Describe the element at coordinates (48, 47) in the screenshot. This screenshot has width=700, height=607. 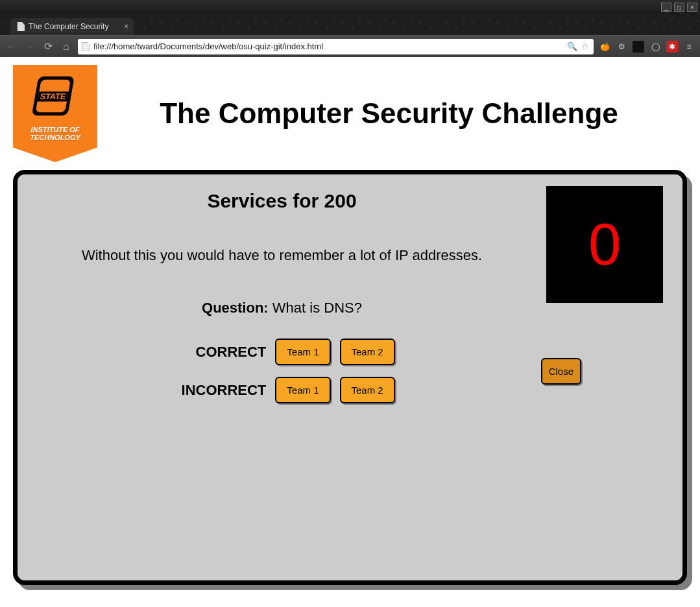
I see `reload-icon: ⟳` at that location.